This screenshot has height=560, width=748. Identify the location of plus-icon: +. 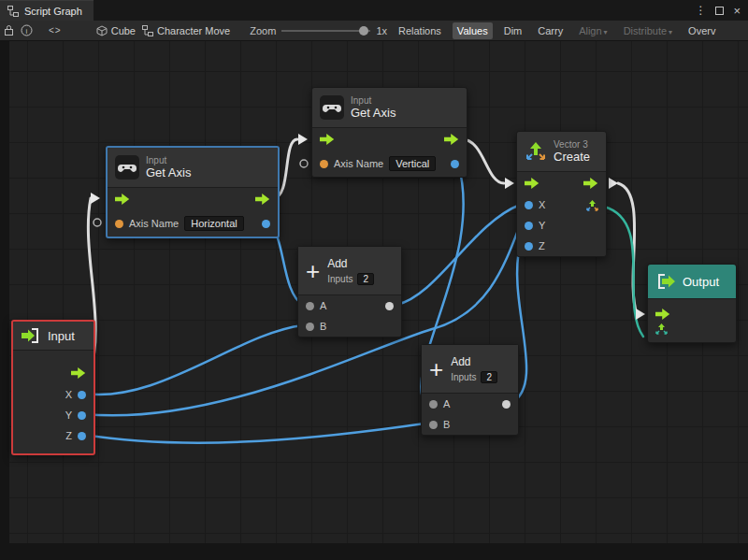
(312, 271).